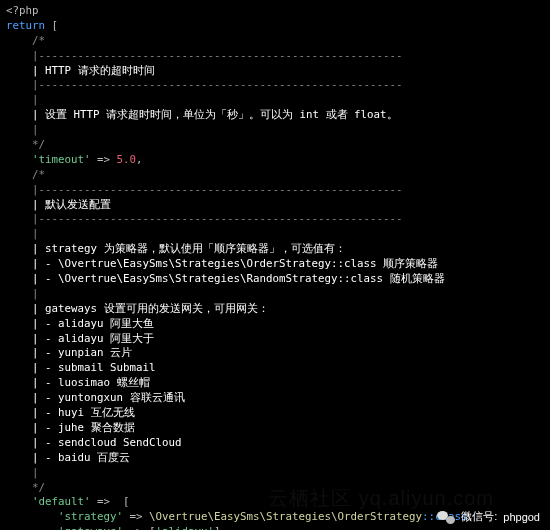 This screenshot has height=530, width=550. What do you see at coordinates (26, 26) in the screenshot?
I see `return-keyword: return` at bounding box center [26, 26].